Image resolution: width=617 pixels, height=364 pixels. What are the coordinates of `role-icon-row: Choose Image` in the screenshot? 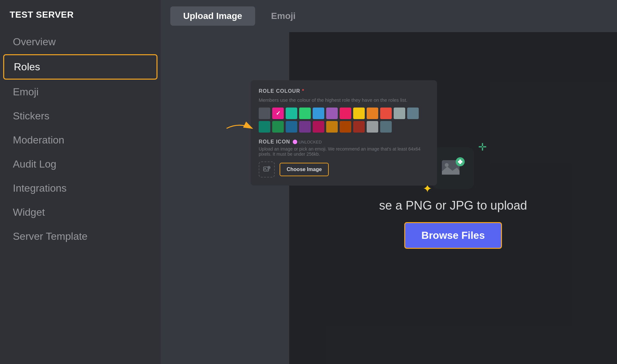 It's located at (344, 169).